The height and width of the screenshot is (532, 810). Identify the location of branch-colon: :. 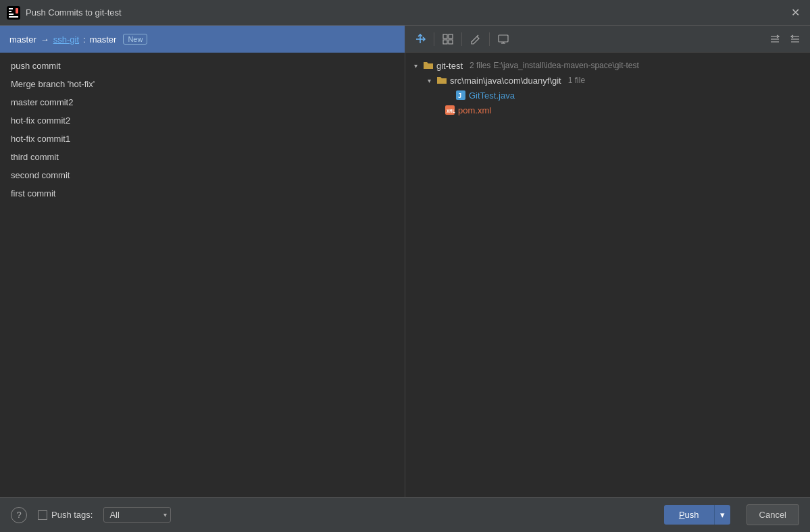
(84, 39).